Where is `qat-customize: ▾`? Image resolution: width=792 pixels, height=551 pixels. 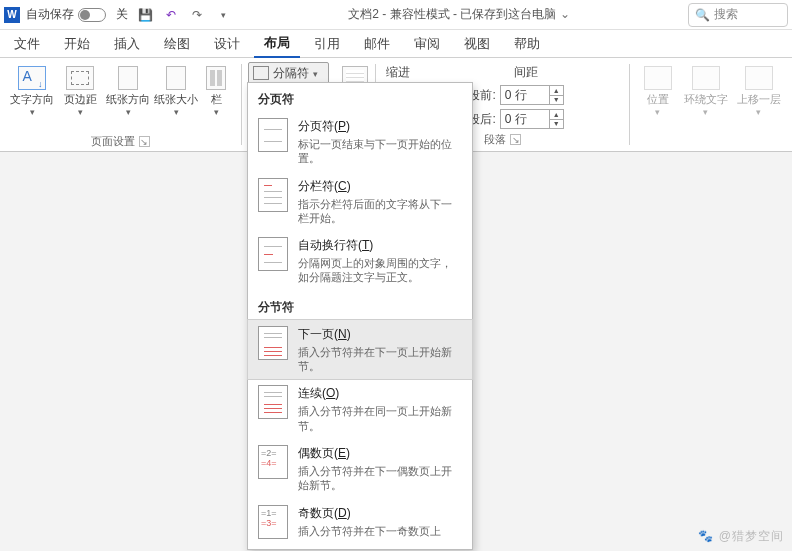
qat-customize: ▾ is located at coordinates (223, 15).